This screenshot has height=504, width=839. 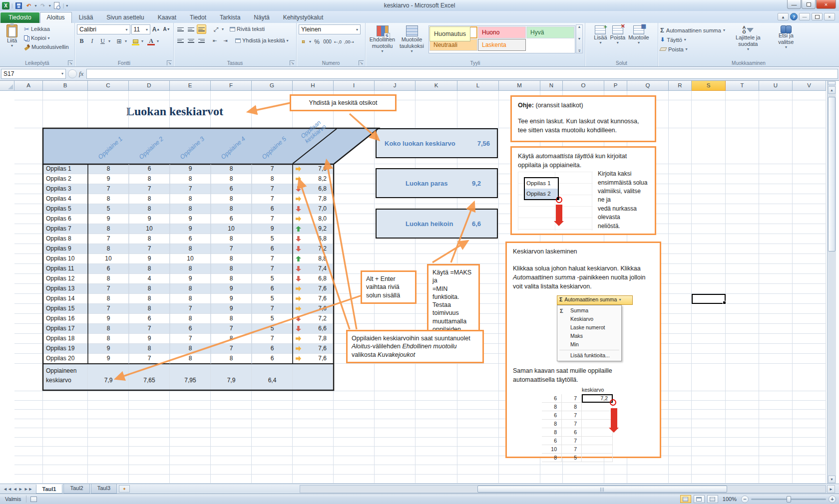 I want to click on percent-icon: %, so click(x=317, y=42).